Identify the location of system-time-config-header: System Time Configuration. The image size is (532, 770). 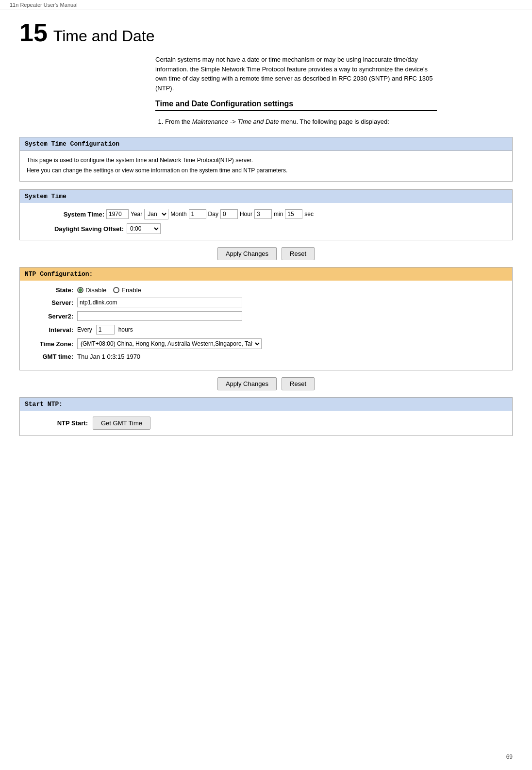
(266, 144).